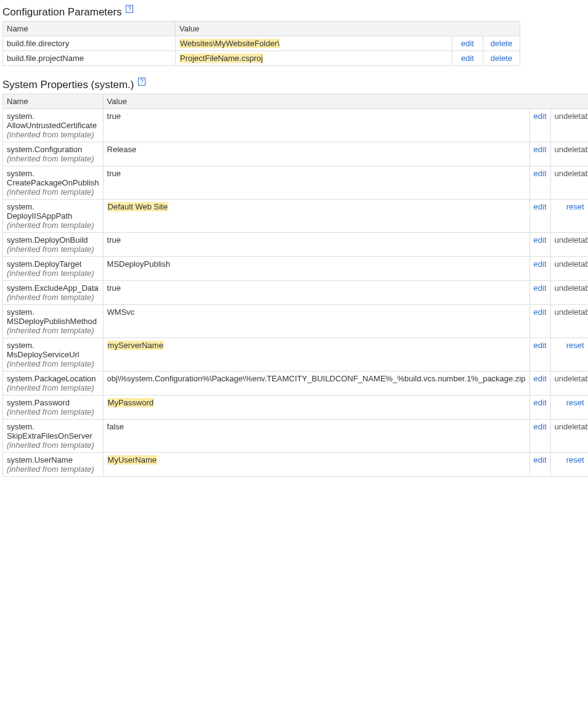 Image resolution: width=588 pixels, height=706 pixels. What do you see at coordinates (316, 355) in the screenshot?
I see `param-value-cell: myServerName` at bounding box center [316, 355].